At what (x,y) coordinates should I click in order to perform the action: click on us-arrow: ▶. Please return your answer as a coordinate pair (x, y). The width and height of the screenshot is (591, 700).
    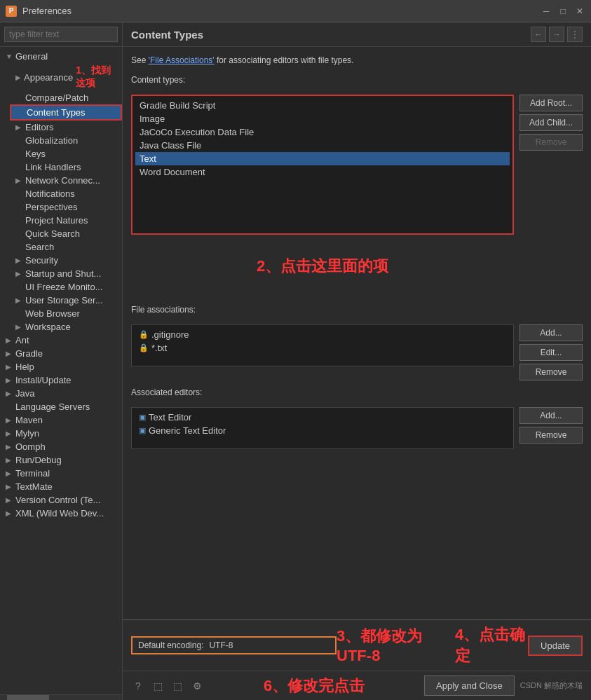
    Looking at the image, I should click on (19, 300).